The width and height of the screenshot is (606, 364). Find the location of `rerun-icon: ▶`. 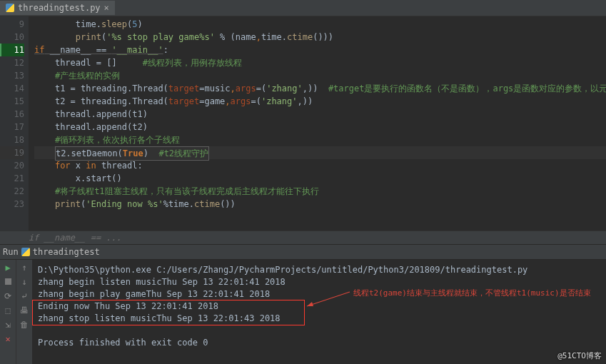

rerun-icon: ▶ is located at coordinates (7, 268).